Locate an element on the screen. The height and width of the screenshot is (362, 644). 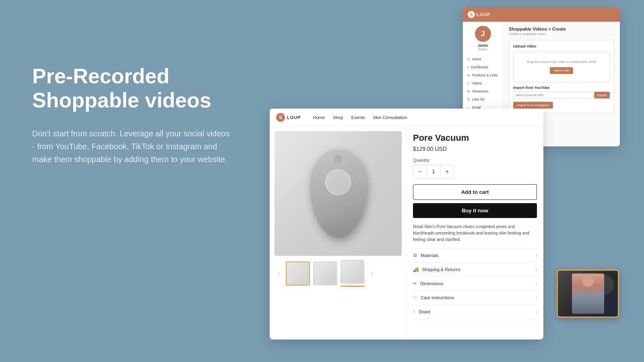
thumbnail-prev-arrow: ‹ is located at coordinates (279, 274).